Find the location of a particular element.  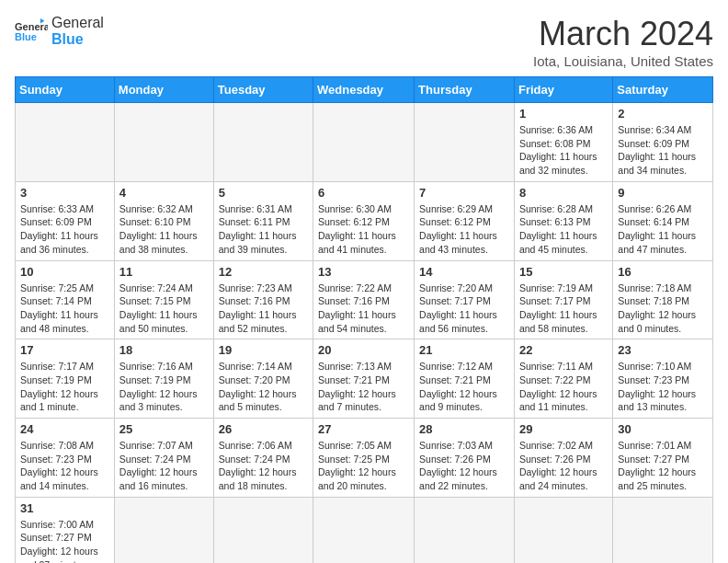

day-info: Sunrise: 7:00 AM Sunset: 7:27 PM Dayligh… is located at coordinates (64, 541).